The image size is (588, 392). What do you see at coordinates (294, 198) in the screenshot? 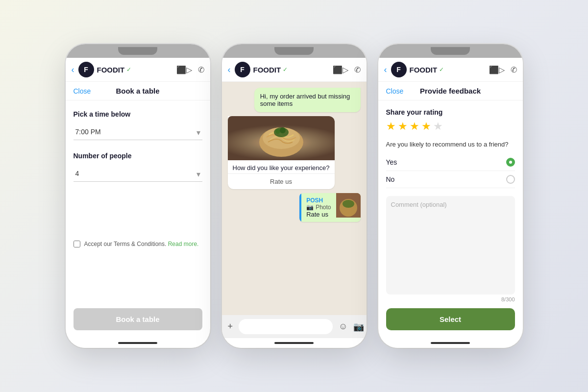
I see `chat-area: Hi, my order arrived but missing some it…` at bounding box center [294, 198].